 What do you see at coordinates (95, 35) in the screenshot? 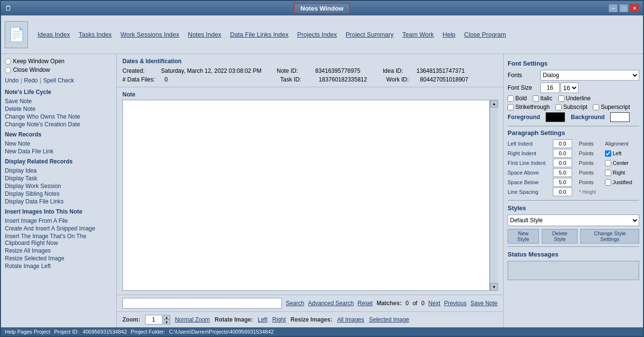
I see `menu-tasks-index: Tasks Index` at bounding box center [95, 35].